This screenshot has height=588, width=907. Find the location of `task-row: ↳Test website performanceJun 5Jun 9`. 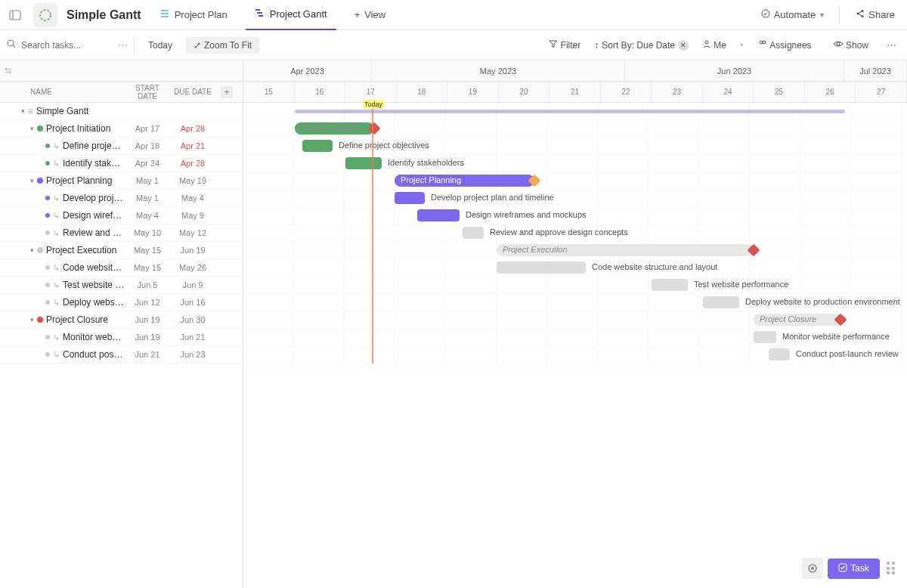

task-row: ↳Test website performanceJun 5Jun 9 is located at coordinates (121, 286).